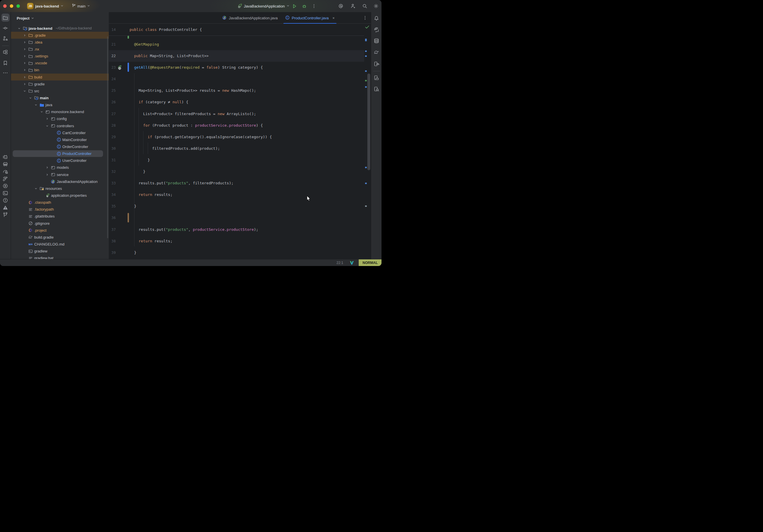 Image resolution: width=763 pixels, height=532 pixels. I want to click on code-row-30: 30filteredProducts.add(product);, so click(237, 149).